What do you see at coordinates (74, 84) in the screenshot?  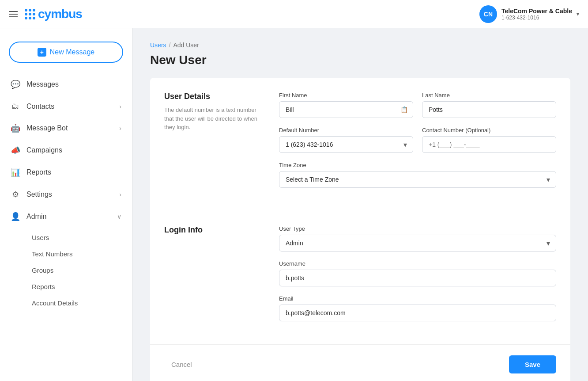 I see `sidebar-item-label: Messages` at bounding box center [74, 84].